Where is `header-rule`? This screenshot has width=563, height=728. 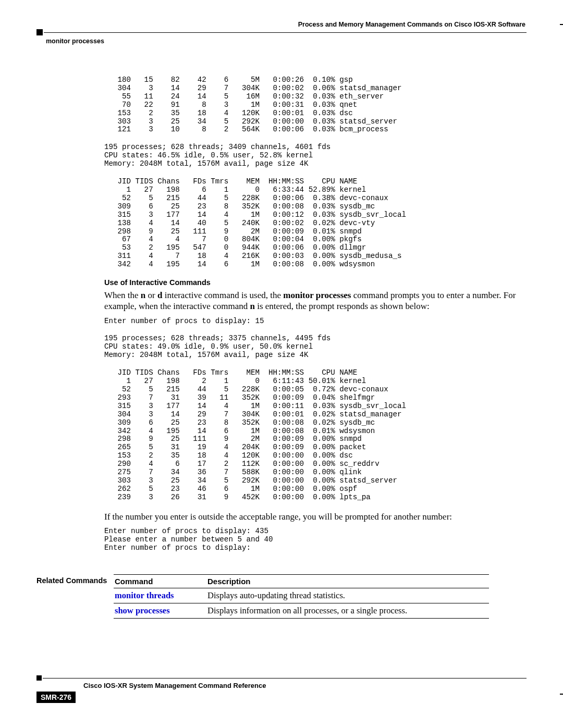
header-rule is located at coordinates (282, 32).